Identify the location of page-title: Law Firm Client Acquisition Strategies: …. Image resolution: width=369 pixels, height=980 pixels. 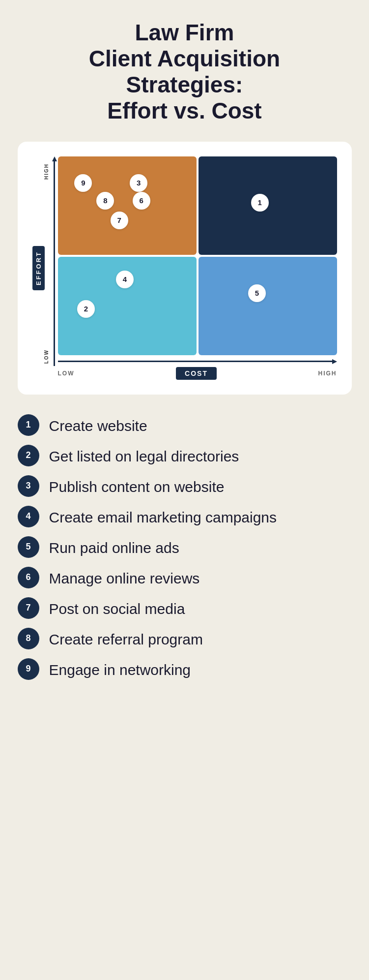
(185, 72).